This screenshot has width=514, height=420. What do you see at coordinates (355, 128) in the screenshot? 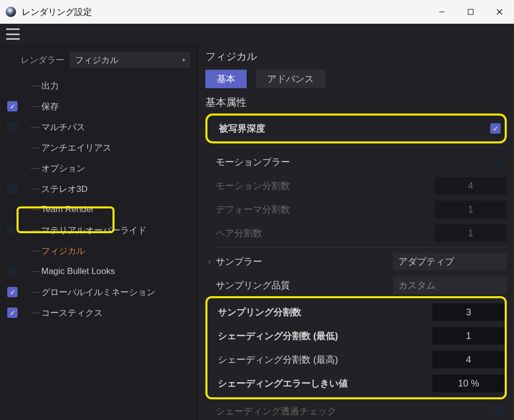
I see `prop-dof-label: 被写界深度` at bounding box center [355, 128].